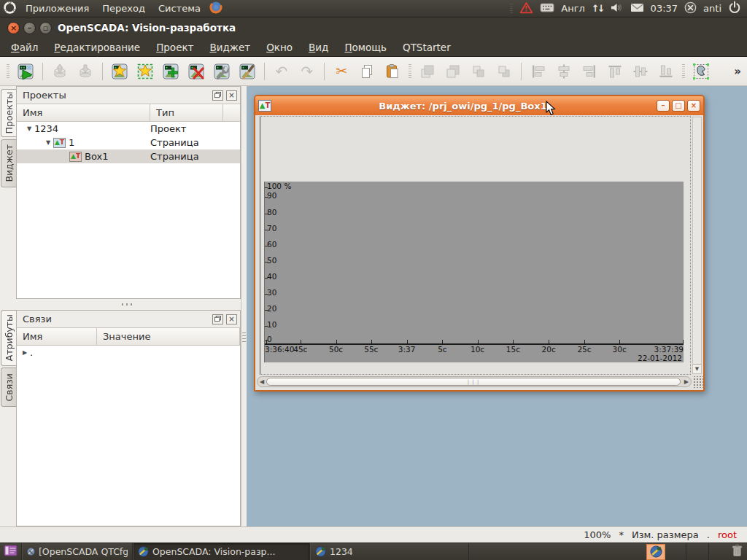  Describe the element at coordinates (171, 71) in the screenshot. I see `add-visual-item-icon` at that location.